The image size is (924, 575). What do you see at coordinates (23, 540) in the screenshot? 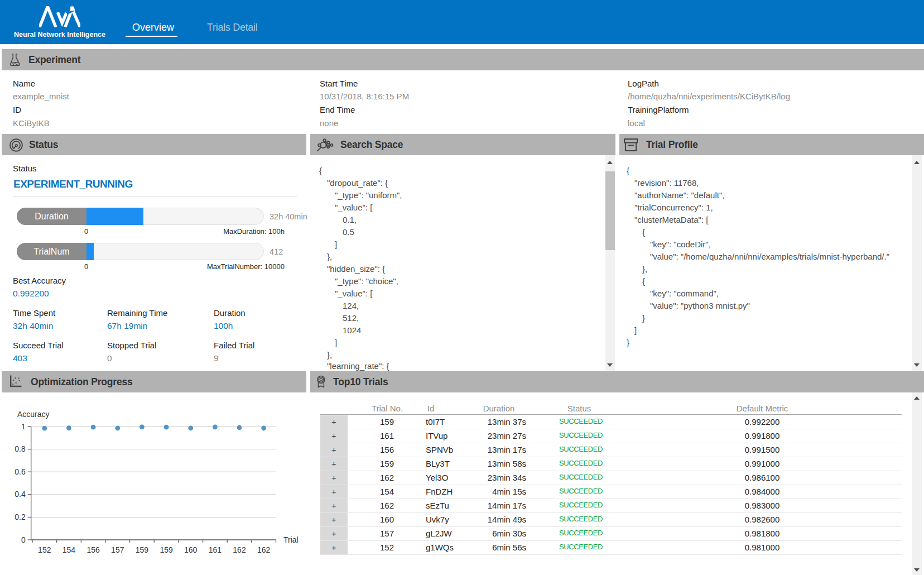
I see `svg-text: 0` at bounding box center [23, 540].